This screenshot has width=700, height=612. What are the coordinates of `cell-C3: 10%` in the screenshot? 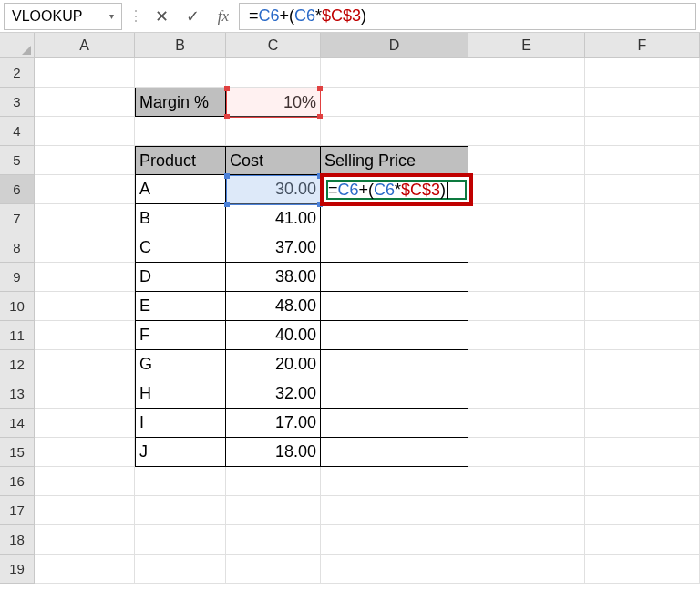 It's located at (273, 102).